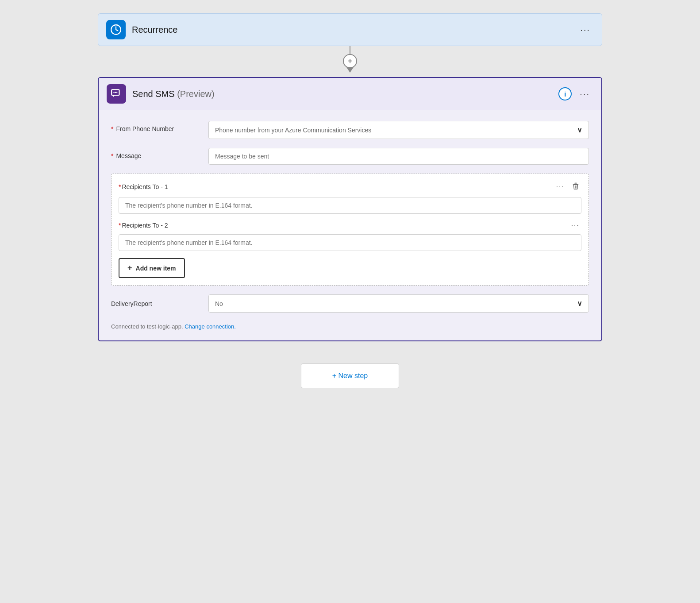  Describe the element at coordinates (399, 130) in the screenshot. I see `from-phone-input: Phone number from your Azure Communicati…` at that location.